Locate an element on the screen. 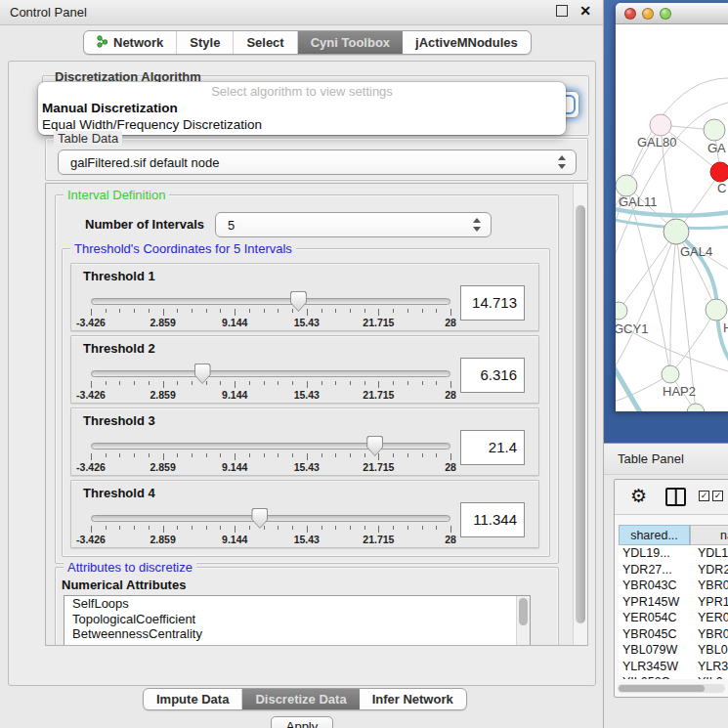  network-view-window: GAL80GACGAL11GAL4GCY1HHAP2 is located at coordinates (672, 207).